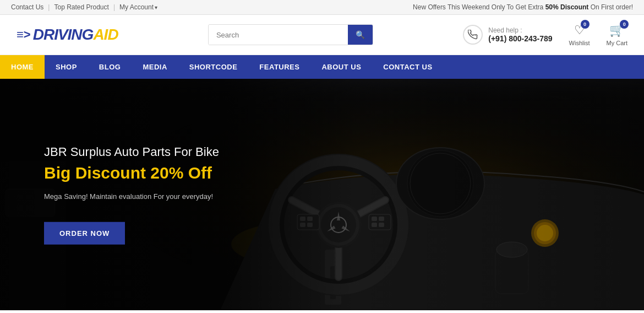 The height and width of the screenshot is (313, 644). I want to click on logo-aid: AID, so click(106, 35).